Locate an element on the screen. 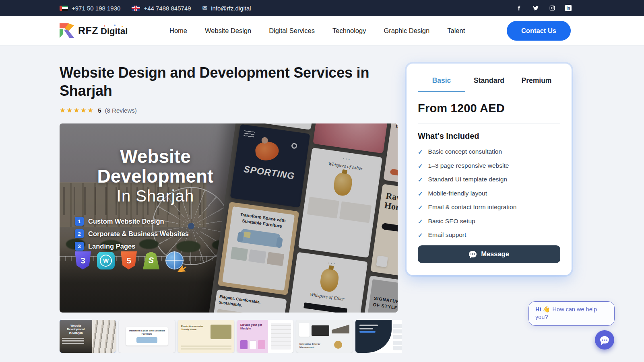 This screenshot has height=362, width=644. feature-item: ✓Email support is located at coordinates (489, 235).